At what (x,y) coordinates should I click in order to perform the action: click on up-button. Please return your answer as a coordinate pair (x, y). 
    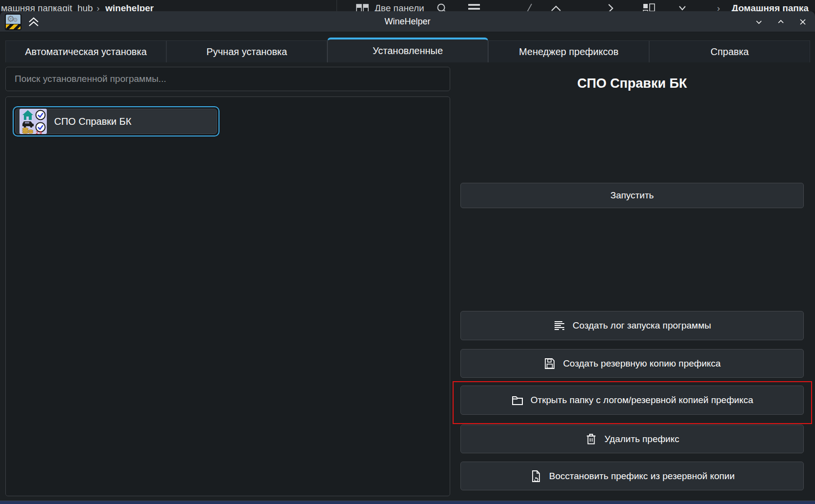
    Looking at the image, I should click on (556, 6).